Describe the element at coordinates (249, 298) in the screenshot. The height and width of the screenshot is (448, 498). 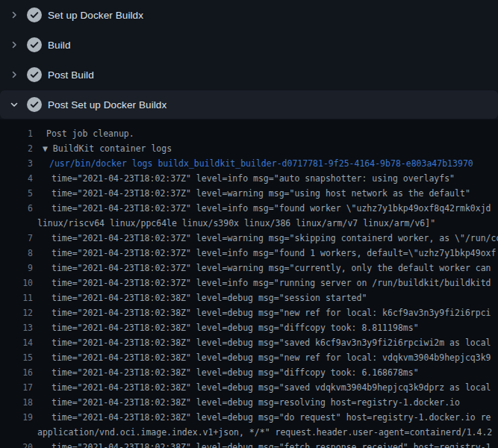
I see `log-line: 11time="2021-04-23T18:02:38Z" level=debu…` at that location.